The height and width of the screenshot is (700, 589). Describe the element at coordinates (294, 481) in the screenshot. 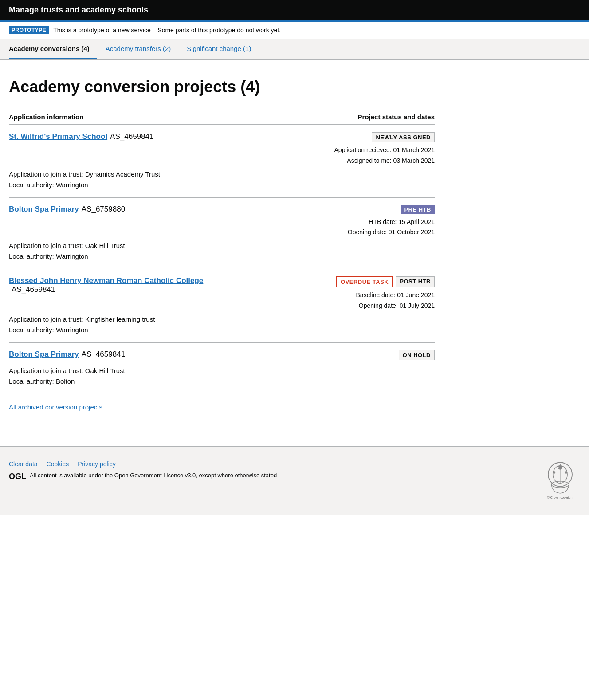

I see `footer: Clear dataCookiesPrivacy policy OGL All …` at that location.